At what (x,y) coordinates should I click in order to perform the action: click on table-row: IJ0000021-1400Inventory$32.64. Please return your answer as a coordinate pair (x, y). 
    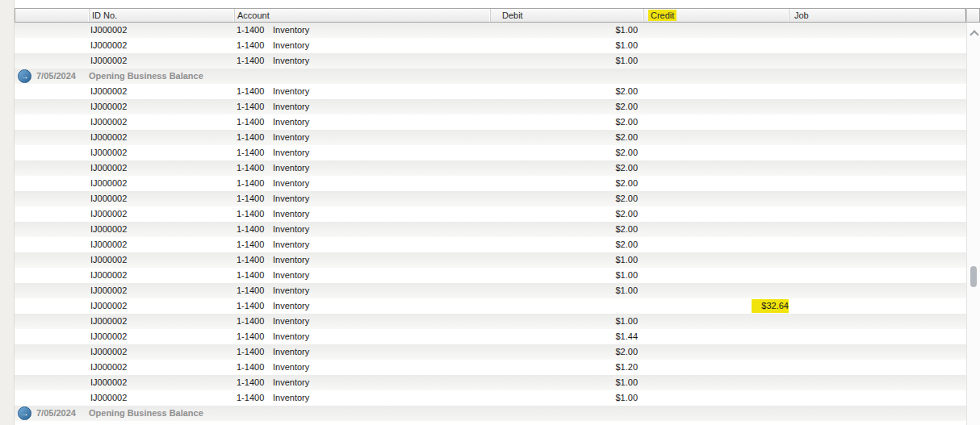
    Looking at the image, I should click on (491, 306).